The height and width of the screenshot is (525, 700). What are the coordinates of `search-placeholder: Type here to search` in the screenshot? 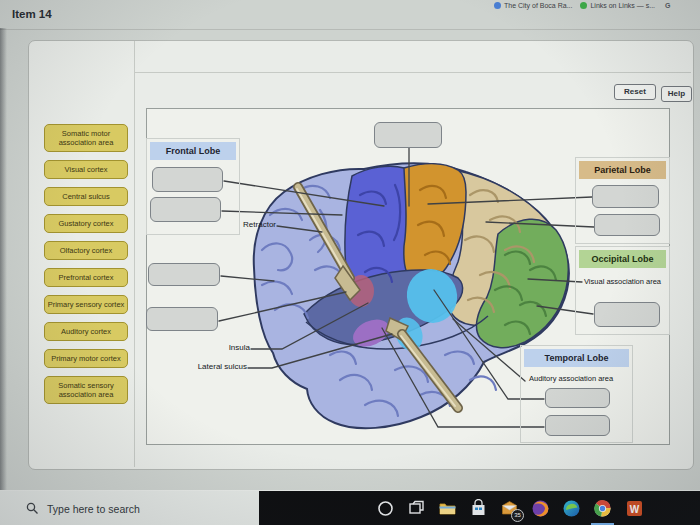 It's located at (94, 509).